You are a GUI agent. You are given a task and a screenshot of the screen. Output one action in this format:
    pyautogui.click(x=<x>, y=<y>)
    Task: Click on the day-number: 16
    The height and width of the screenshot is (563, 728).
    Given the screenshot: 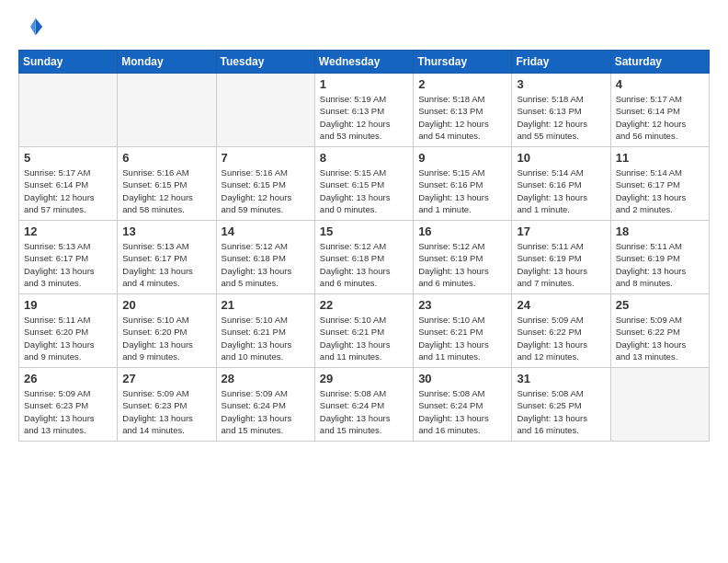 What is the action you would take?
    pyautogui.click(x=462, y=232)
    